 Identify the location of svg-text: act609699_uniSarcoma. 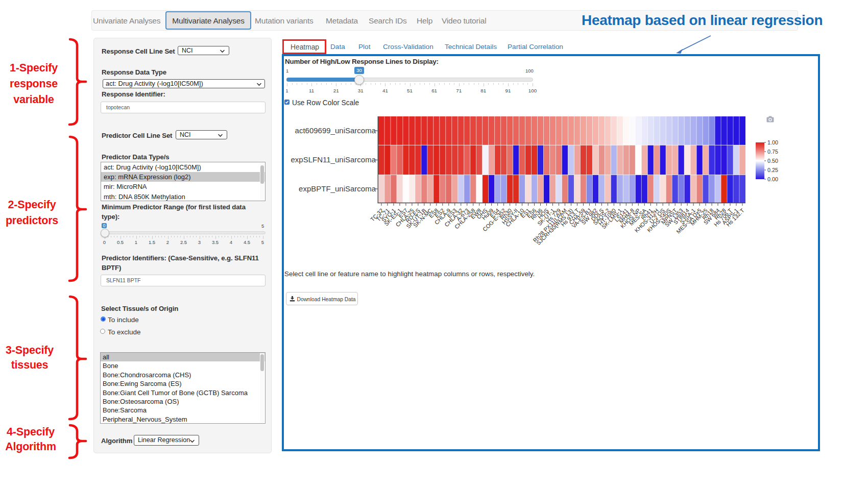
(336, 131).